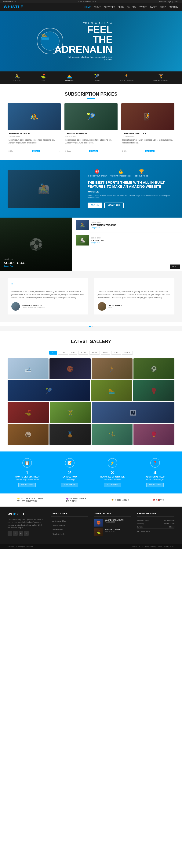 The height and width of the screenshot is (868, 182). I want to click on feature-3-num: 3, so click(112, 472).